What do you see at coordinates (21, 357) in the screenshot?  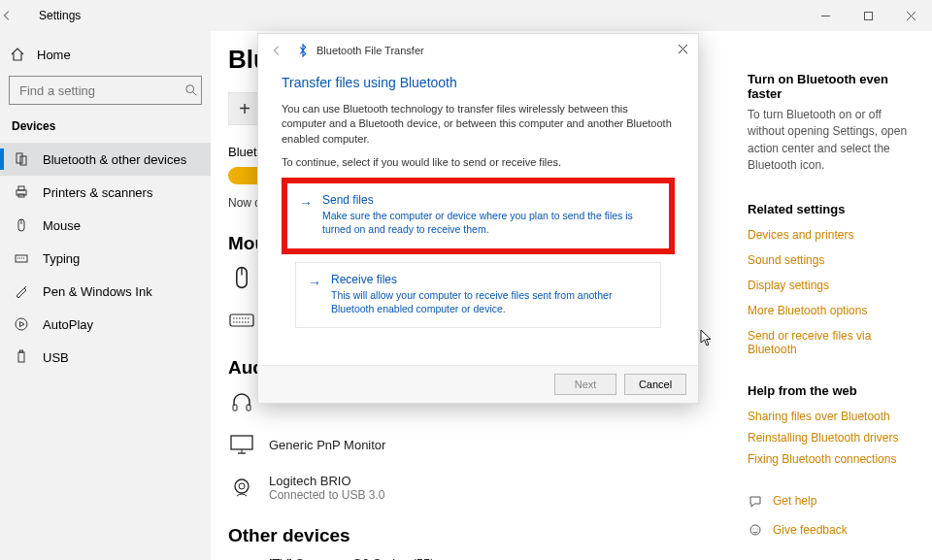 I see `usb-icon` at bounding box center [21, 357].